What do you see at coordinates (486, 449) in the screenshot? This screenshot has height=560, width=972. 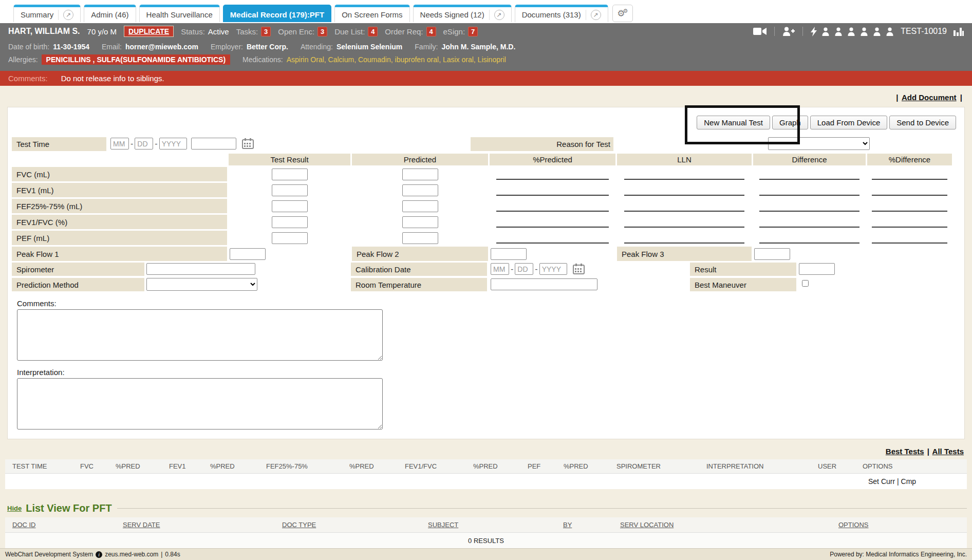 I see `tests-links-row: Best Tests | All Tests` at bounding box center [486, 449].